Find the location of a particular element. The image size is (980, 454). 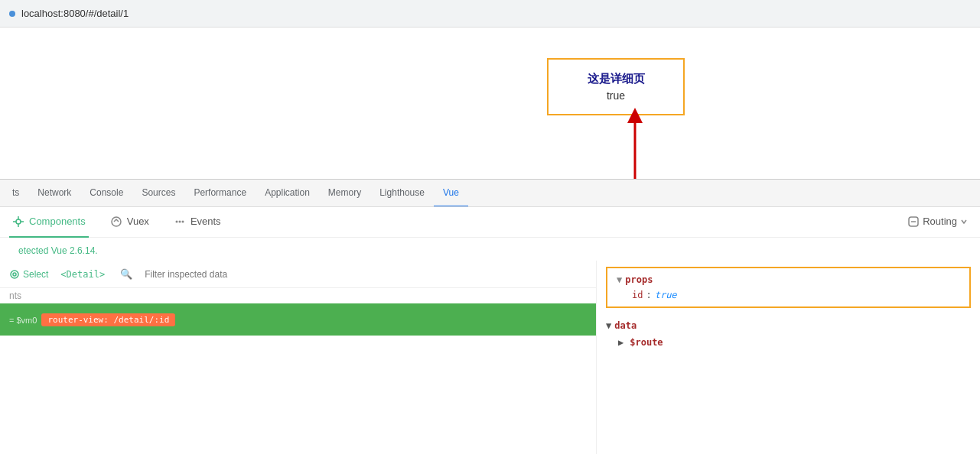

route-name: $route is located at coordinates (646, 342).